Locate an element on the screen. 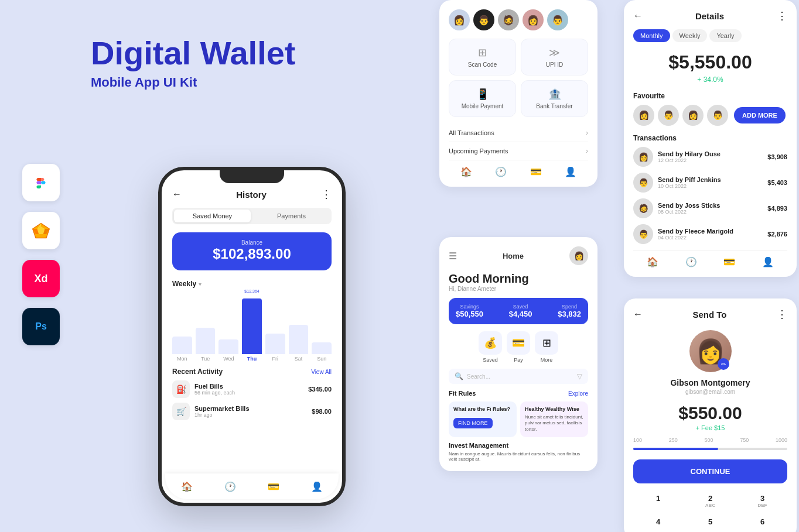 The height and width of the screenshot is (532, 799). bar-sat is located at coordinates (299, 339).